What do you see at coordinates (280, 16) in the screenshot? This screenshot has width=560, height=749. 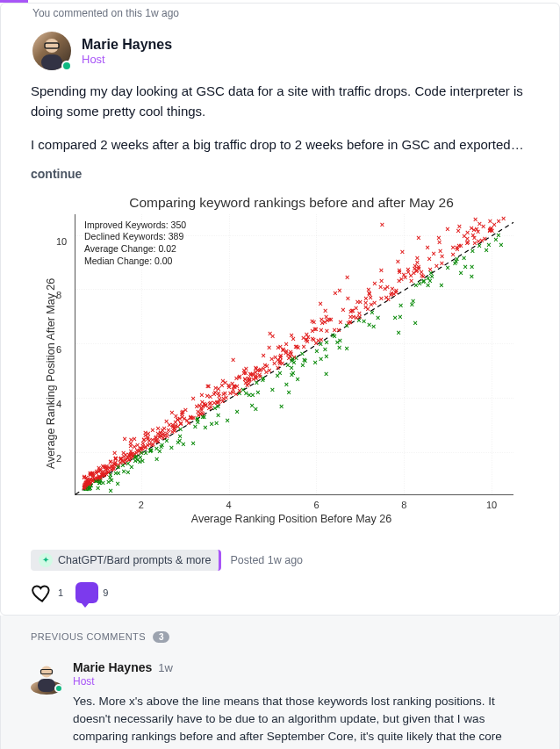 I see `you-commented-notice: You commented on this 1w ago` at bounding box center [280, 16].